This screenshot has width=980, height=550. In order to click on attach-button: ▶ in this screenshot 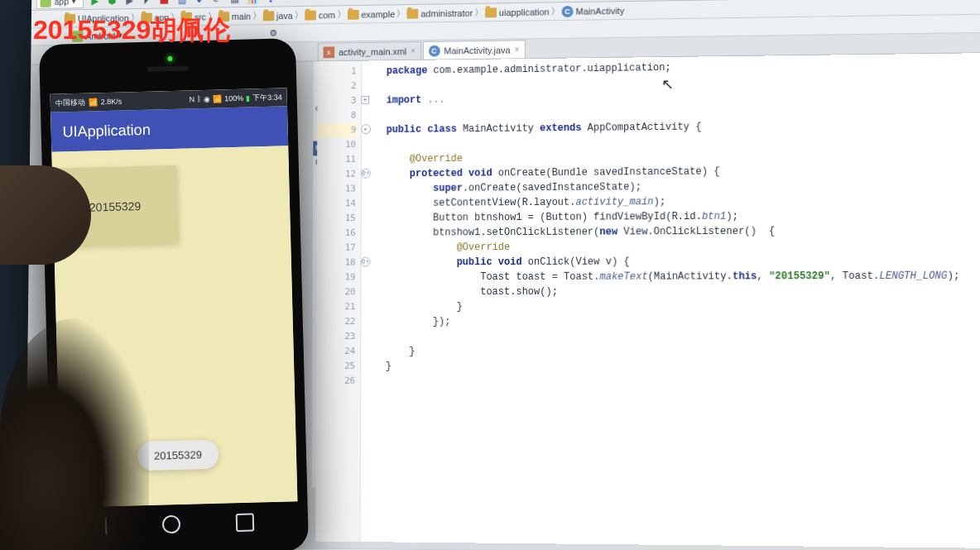, I will do `click(129, 3)`.